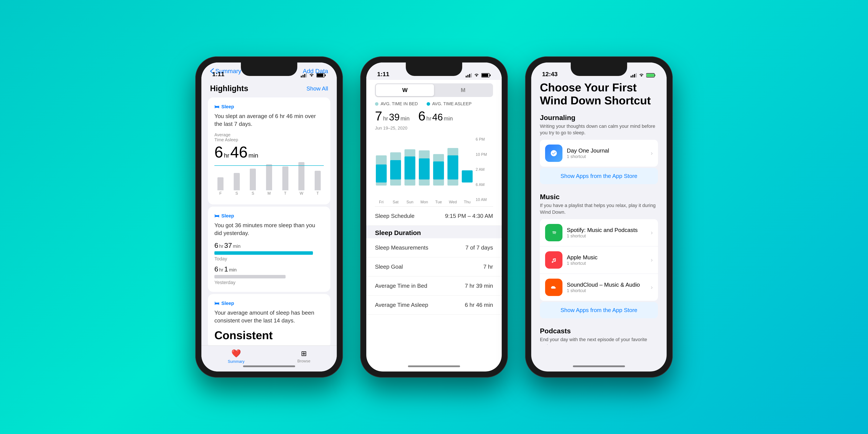 The width and height of the screenshot is (868, 434). Describe the element at coordinates (599, 340) in the screenshot. I see `podcasts-desc: End your day with the next episode of yo…` at that location.